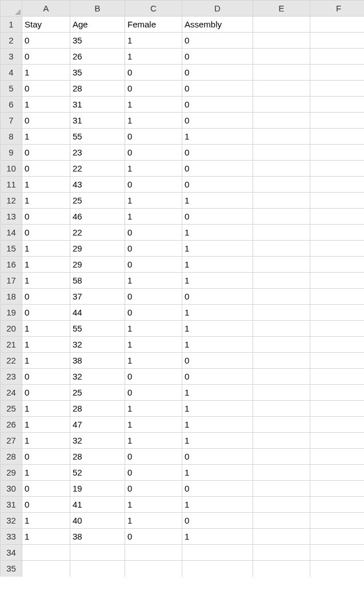 Image resolution: width=364 pixels, height=595 pixels. I want to click on cell-B30: 19, so click(98, 489).